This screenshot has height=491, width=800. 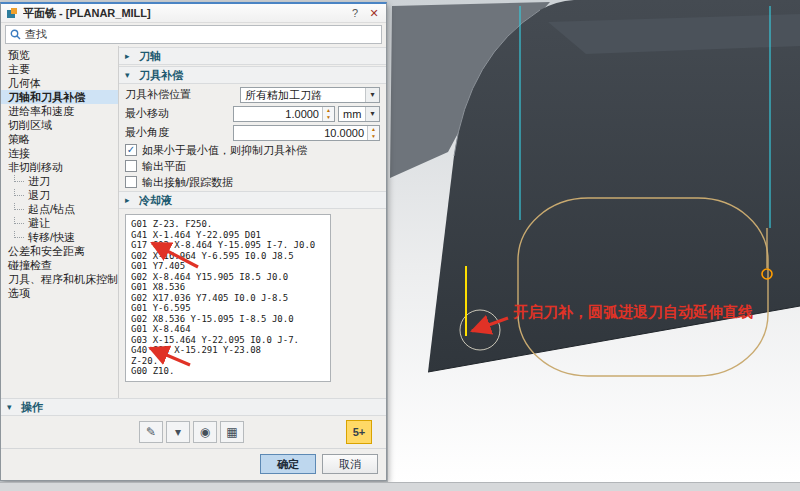 What do you see at coordinates (194, 432) in the screenshot?
I see `action-icons: ✎▾◉▦5+` at bounding box center [194, 432].